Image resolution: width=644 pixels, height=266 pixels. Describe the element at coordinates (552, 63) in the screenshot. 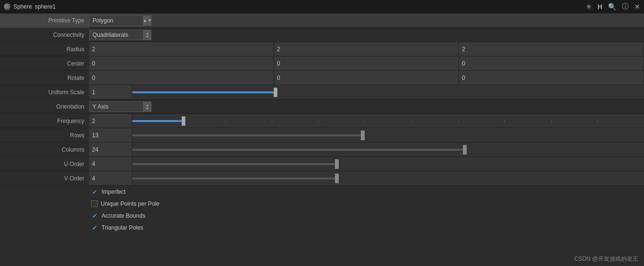

I see `center-z: 0` at that location.